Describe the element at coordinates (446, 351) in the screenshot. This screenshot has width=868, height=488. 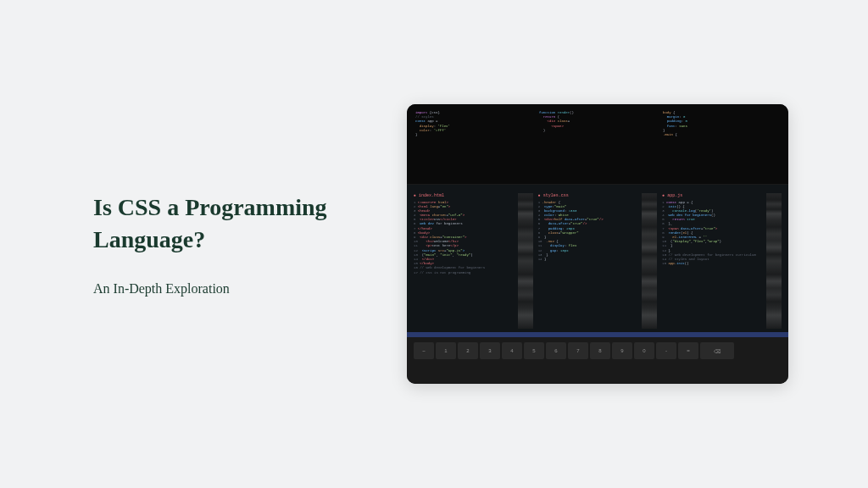
I see `key: 1` at that location.